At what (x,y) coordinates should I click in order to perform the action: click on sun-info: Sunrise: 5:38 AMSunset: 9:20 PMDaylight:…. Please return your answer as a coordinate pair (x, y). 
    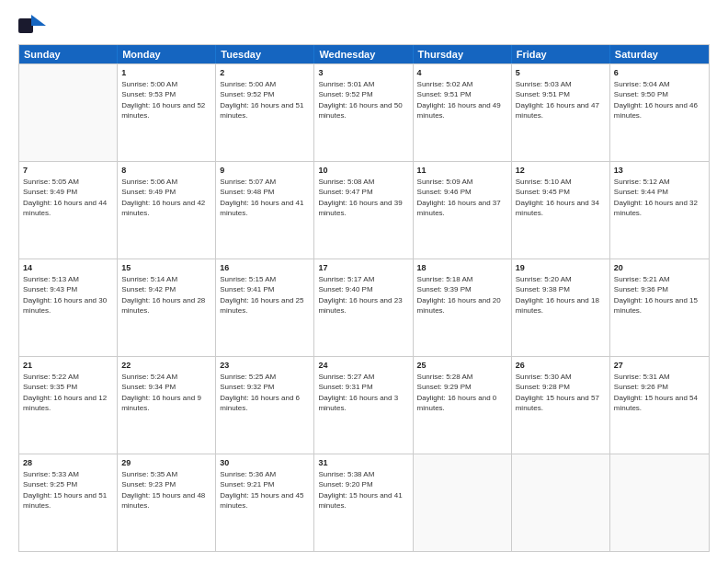
    Looking at the image, I should click on (363, 489).